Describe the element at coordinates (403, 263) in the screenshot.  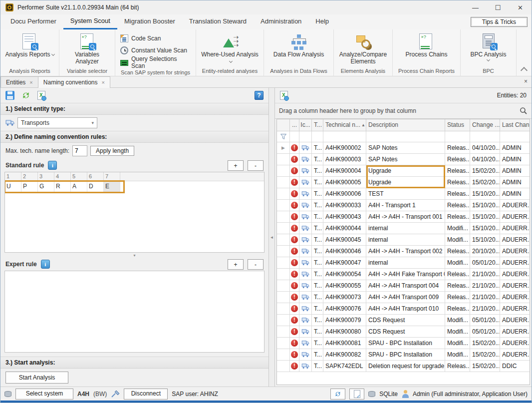
I see `table-row: !T...A4HK900047internalModifi...05/01/20…` at that location.